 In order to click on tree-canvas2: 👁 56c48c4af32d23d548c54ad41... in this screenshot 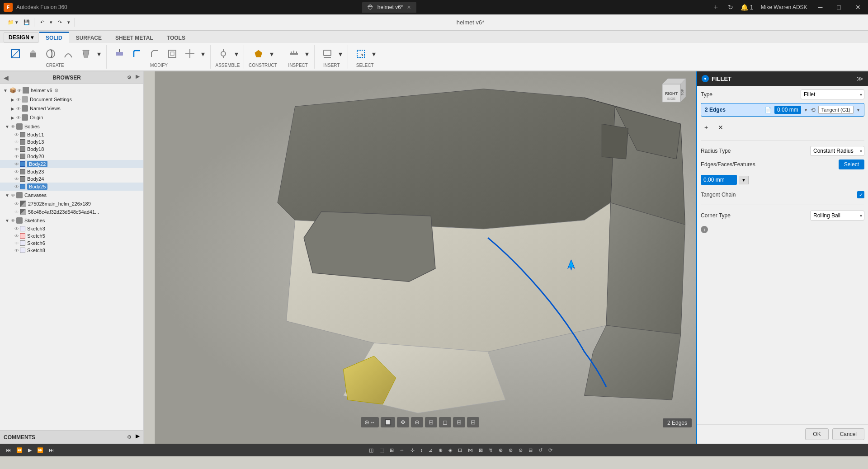, I will do `click(71, 212)`.